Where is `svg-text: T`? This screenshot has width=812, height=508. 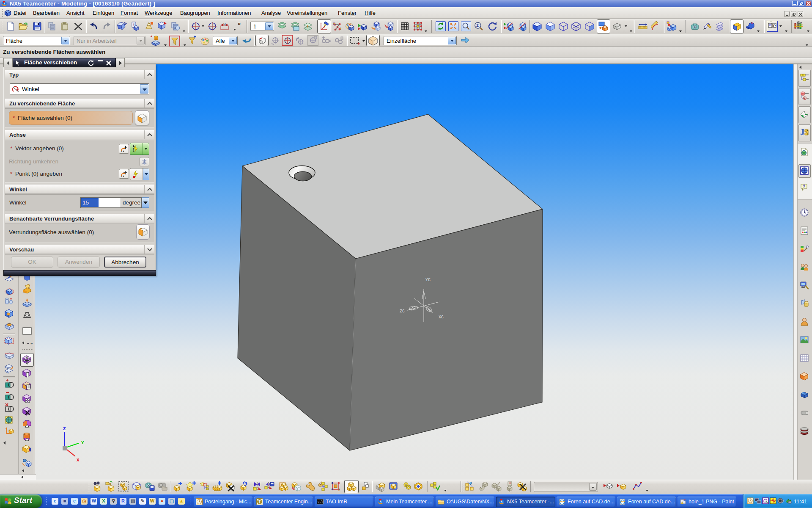
svg-text: T is located at coordinates (260, 502).